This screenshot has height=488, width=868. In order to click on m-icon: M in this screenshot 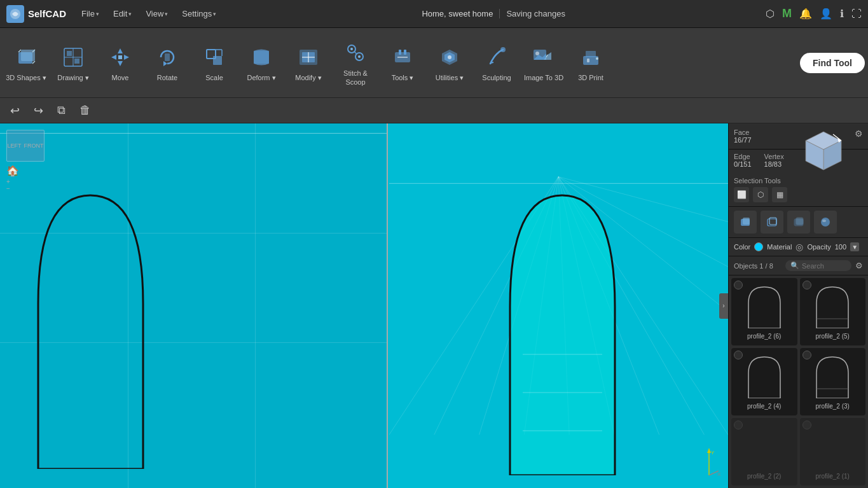, I will do `click(787, 14)`.